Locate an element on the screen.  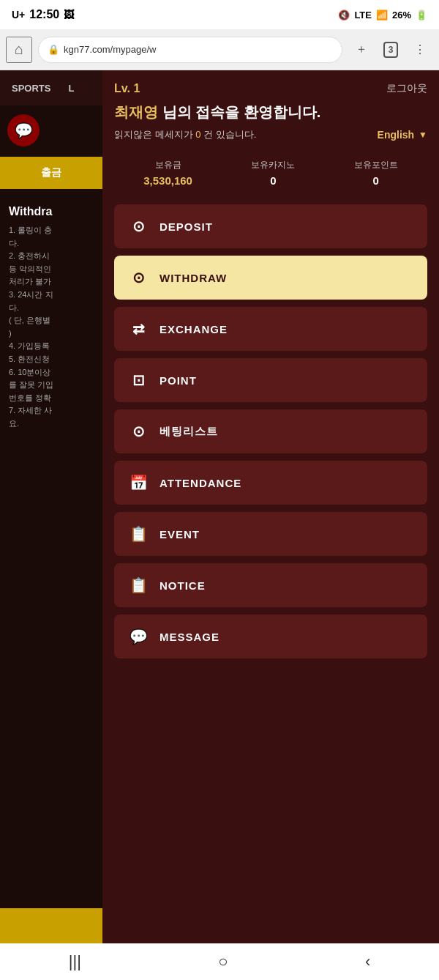
chat-bubble-icon: 💬 is located at coordinates (23, 130).